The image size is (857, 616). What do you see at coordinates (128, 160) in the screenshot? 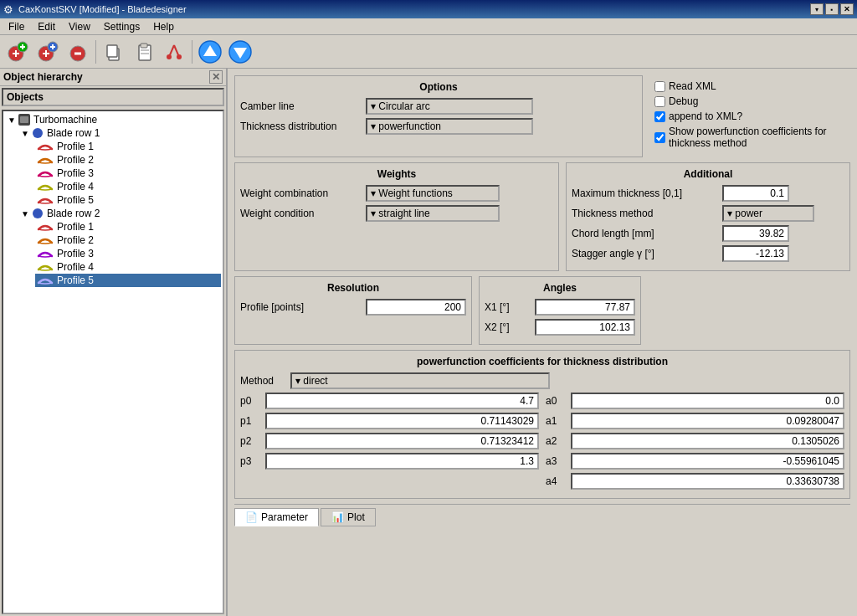
I see `tree-item-br1-profile-2: Profile 2` at bounding box center [128, 160].